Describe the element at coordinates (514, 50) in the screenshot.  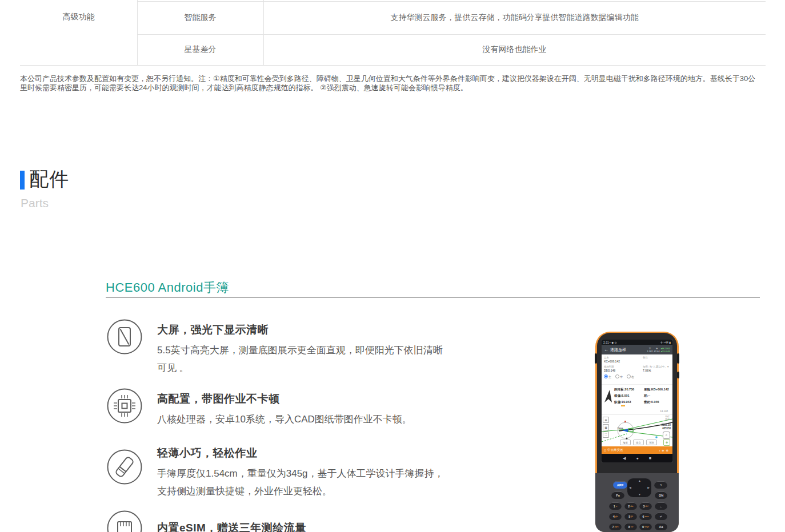
I see `spec-row-desc: 没有网络也能作业` at that location.